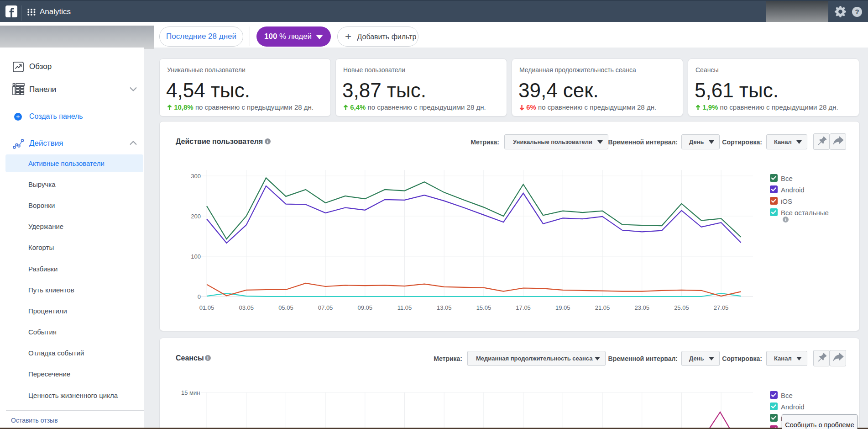 The image size is (868, 429). Describe the element at coordinates (523, 308) in the screenshot. I see `svg-text: 17.05` at that location.